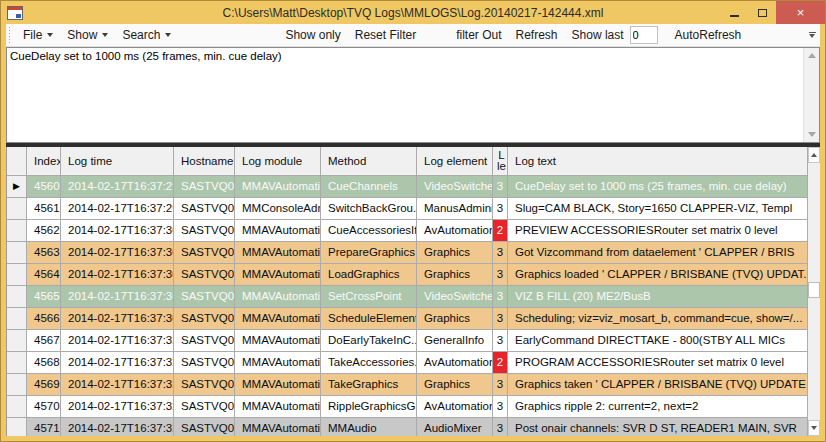  Describe the element at coordinates (312, 35) in the screenshot. I see `show-only-button: Show only` at that location.